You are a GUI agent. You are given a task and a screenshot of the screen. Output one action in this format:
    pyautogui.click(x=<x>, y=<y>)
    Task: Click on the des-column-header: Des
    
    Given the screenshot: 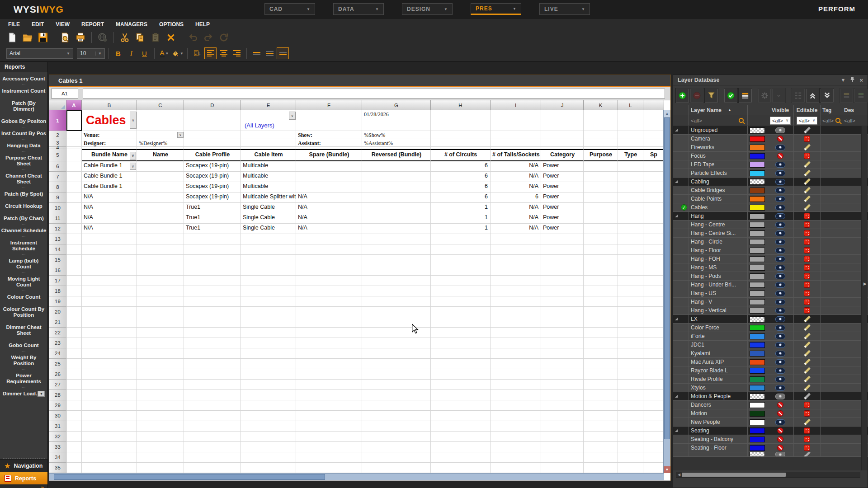 What is the action you would take?
    pyautogui.click(x=855, y=110)
    